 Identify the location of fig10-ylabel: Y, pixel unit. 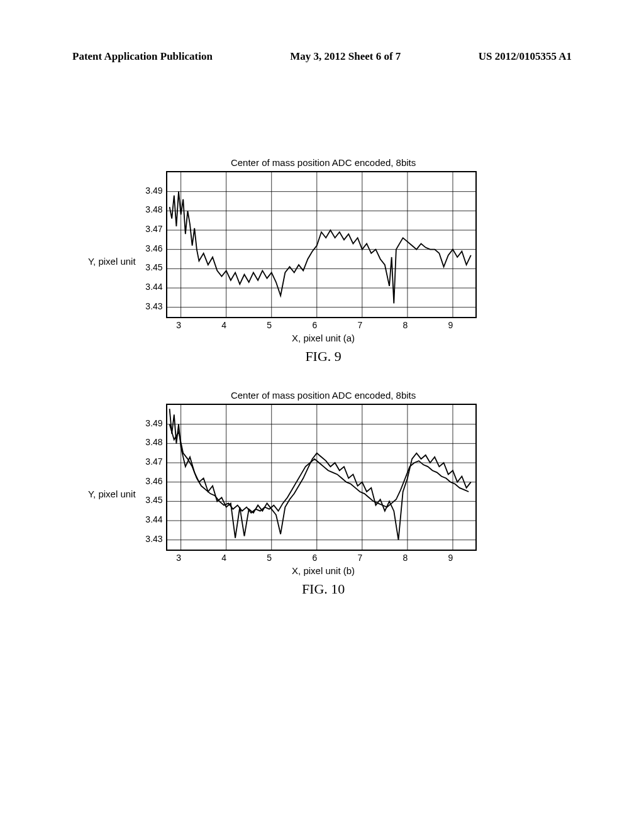
(112, 494).